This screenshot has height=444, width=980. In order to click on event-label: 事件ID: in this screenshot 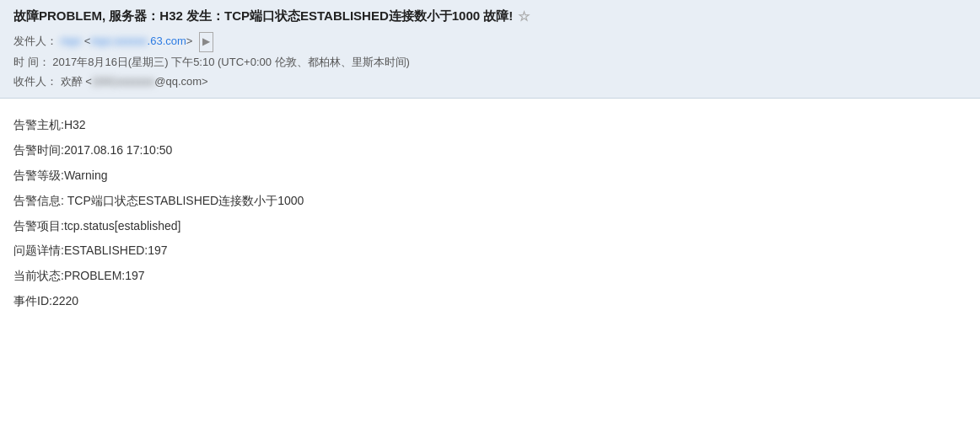, I will do `click(33, 301)`.